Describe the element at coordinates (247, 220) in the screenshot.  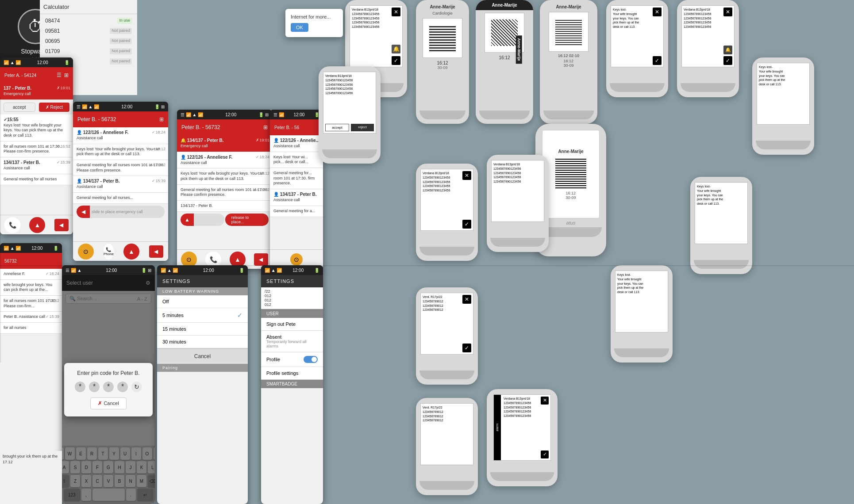
I see `slide-bar-3b: release to place...` at that location.